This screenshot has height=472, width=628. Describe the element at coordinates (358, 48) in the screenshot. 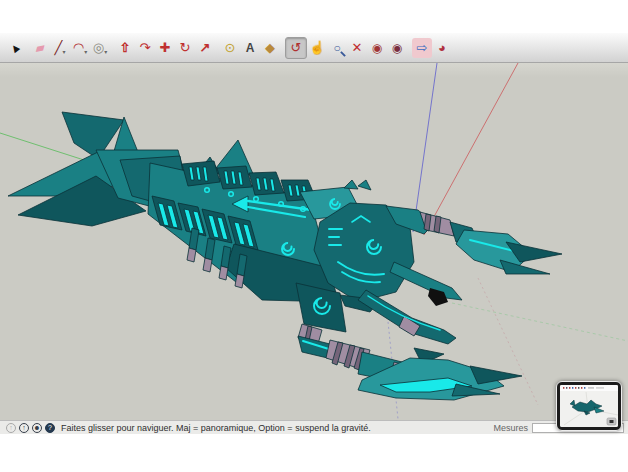

I see `zoom-extents-tool-glyph: ✕` at that location.